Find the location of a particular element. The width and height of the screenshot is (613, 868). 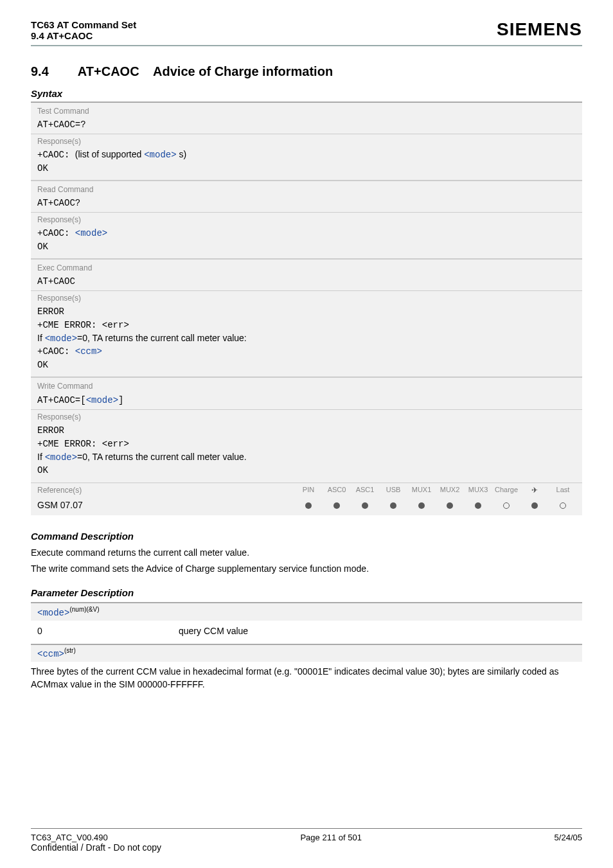

footer-center: Page 211 of 501 is located at coordinates (330, 838).